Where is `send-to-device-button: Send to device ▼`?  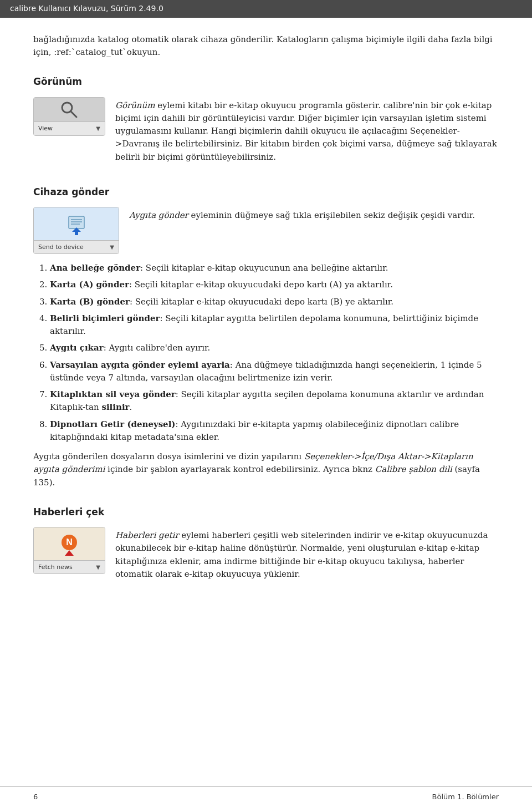
send-to-device-button: Send to device ▼ is located at coordinates (76, 231).